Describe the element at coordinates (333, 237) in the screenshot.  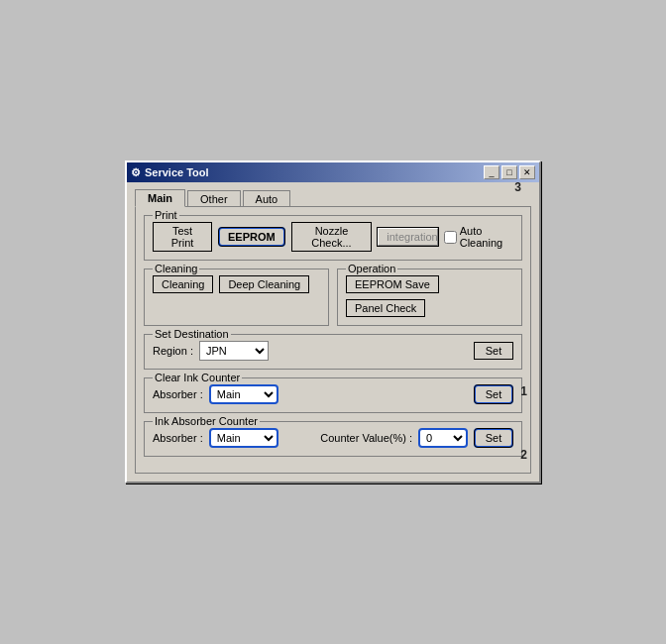
I see `print-group-content: Test Print EEPROM Nozzle Check... integr…` at that location.